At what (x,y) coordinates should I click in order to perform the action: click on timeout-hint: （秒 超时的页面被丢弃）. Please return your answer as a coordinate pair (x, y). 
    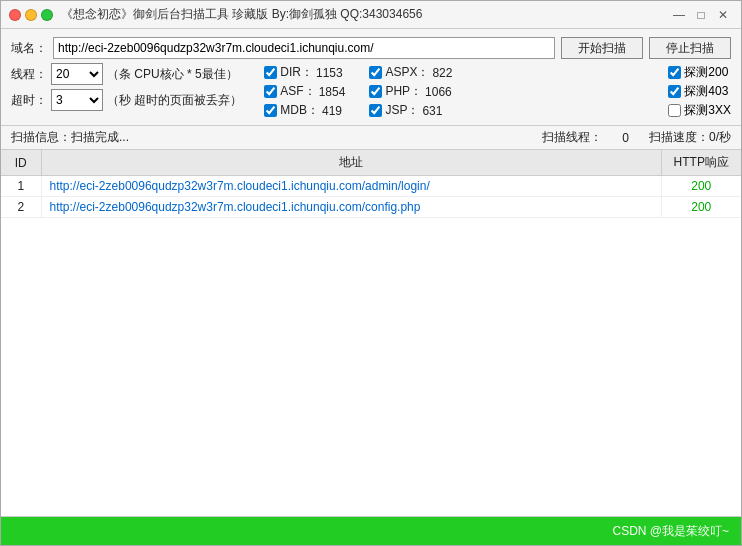
    Looking at the image, I should click on (174, 100).